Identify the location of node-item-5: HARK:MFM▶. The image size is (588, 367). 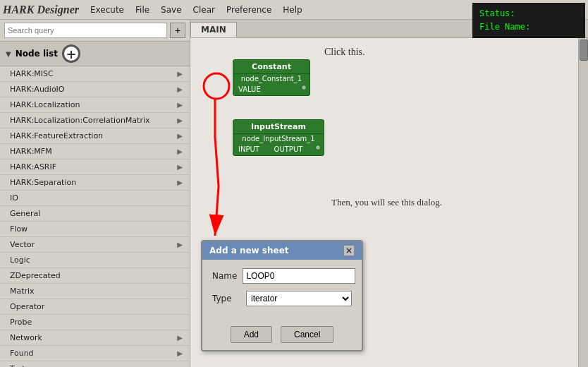
(94, 152).